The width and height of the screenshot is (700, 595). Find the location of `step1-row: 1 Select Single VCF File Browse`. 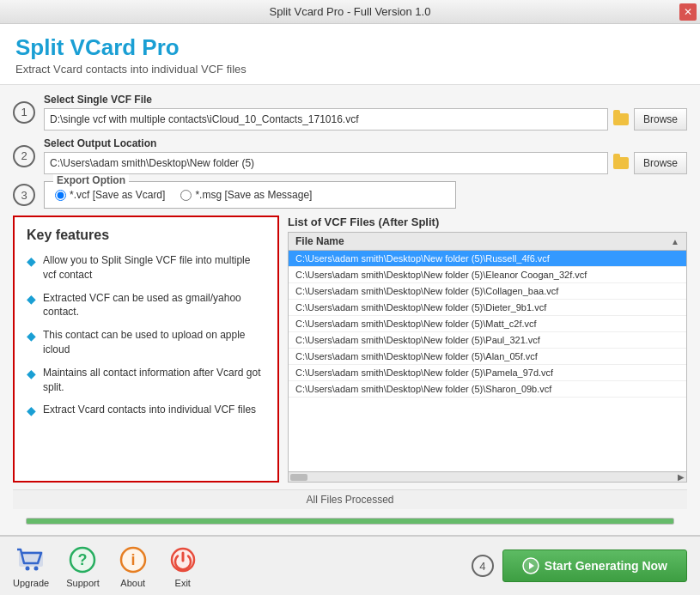

step1-row: 1 Select Single VCF File Browse is located at coordinates (350, 112).